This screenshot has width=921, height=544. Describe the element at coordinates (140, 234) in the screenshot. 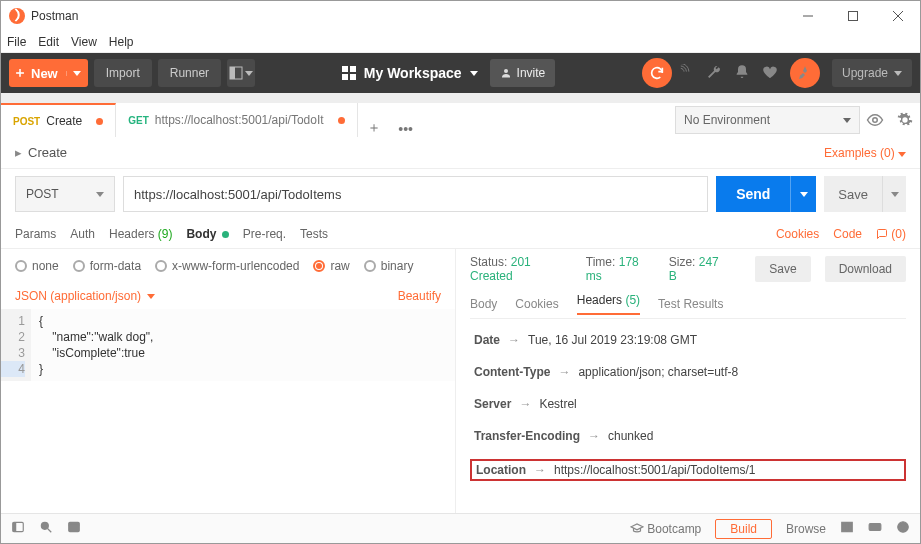

I see `tab-headers: Headers (9)` at that location.